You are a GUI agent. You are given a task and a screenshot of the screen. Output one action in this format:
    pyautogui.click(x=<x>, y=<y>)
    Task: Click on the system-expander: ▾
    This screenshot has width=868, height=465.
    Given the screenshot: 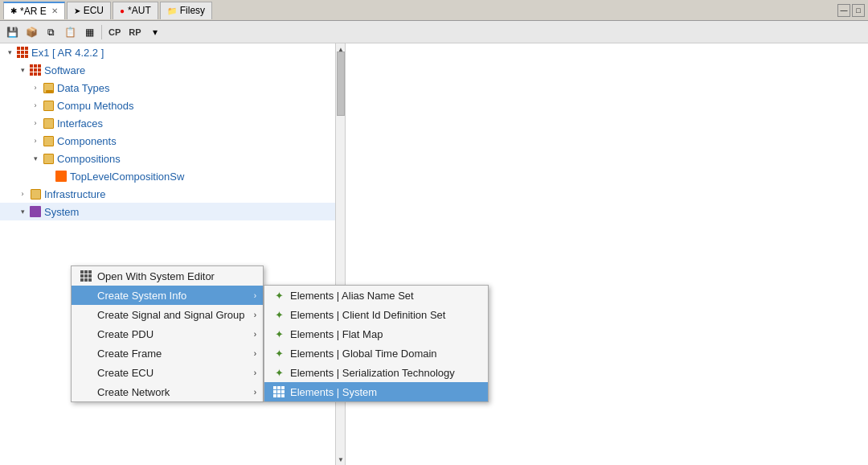 What is the action you would take?
    pyautogui.click(x=23, y=212)
    